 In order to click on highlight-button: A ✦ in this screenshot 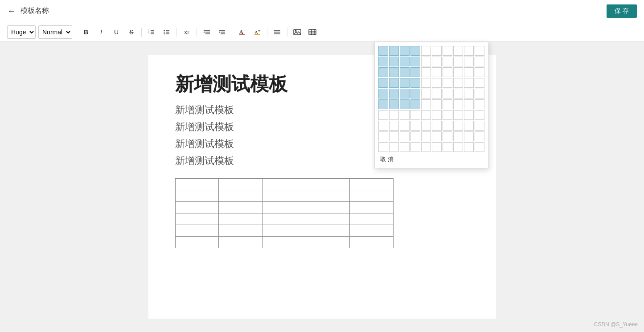, I will do `click(257, 32)`.